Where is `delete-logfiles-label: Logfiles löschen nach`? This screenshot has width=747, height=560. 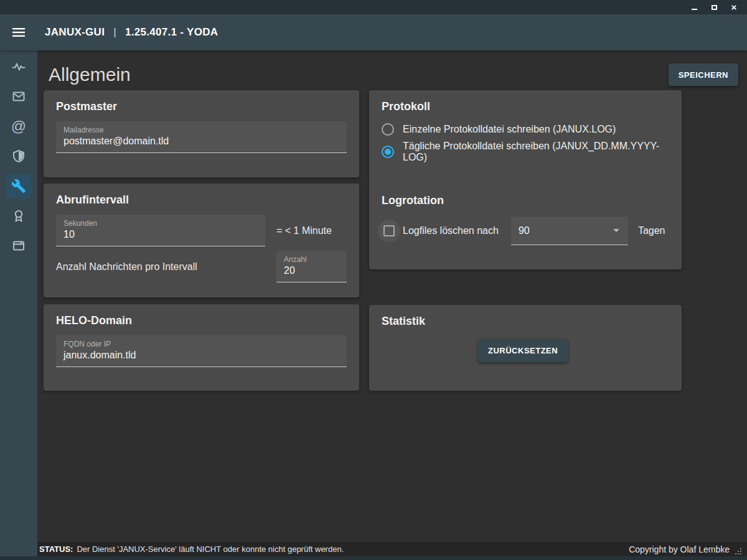 delete-logfiles-label: Logfiles löschen nach is located at coordinates (451, 231).